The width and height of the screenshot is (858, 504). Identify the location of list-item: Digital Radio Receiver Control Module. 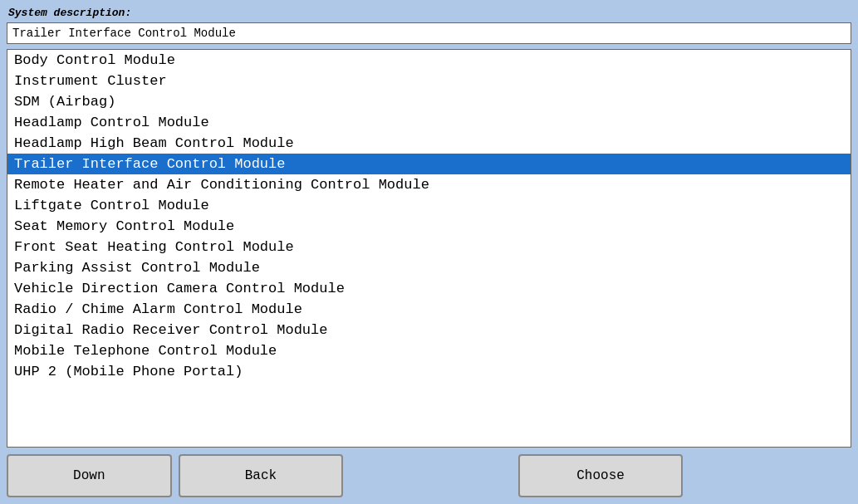
(429, 330).